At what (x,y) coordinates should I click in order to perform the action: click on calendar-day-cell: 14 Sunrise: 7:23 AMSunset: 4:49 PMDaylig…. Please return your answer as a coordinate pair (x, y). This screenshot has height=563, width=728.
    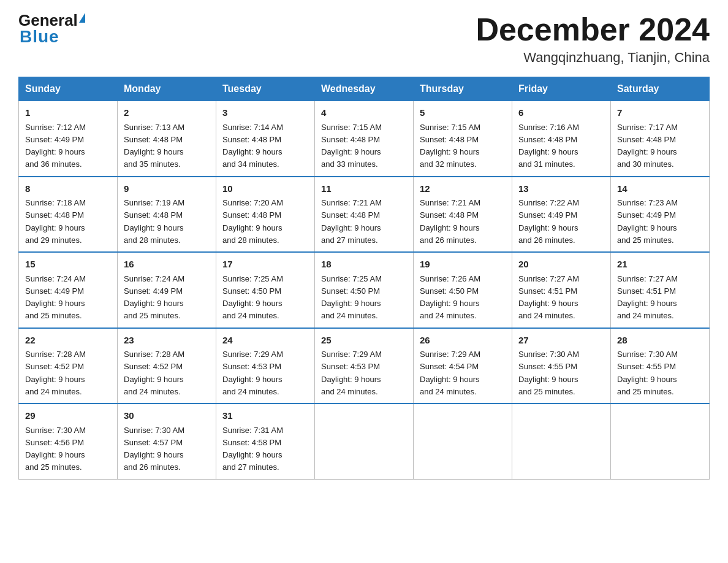
    Looking at the image, I should click on (661, 215).